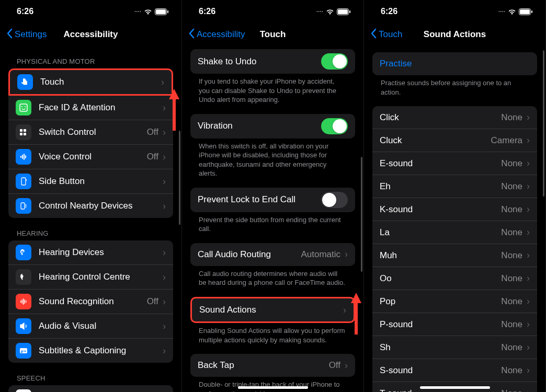 The image size is (546, 392). Describe the element at coordinates (91, 389) in the screenshot. I see `row-live-speech: Live Speech Off ›` at that location.